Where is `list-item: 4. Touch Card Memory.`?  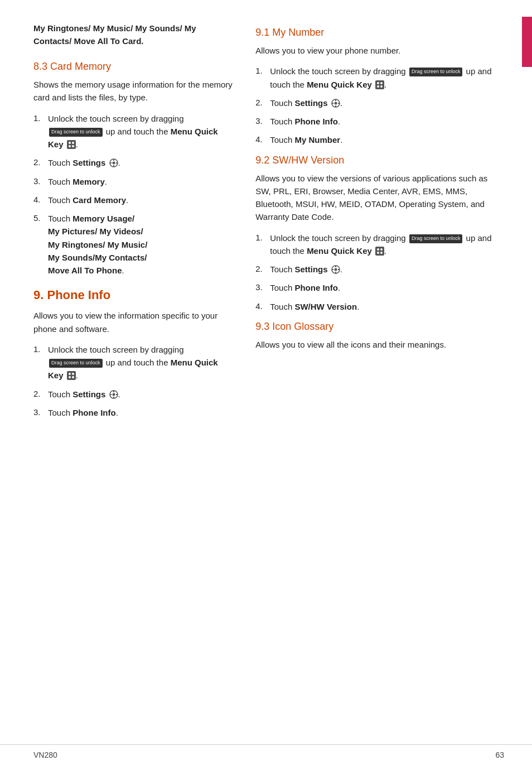
list-item: 4. Touch Card Memory. is located at coordinates (133, 200).